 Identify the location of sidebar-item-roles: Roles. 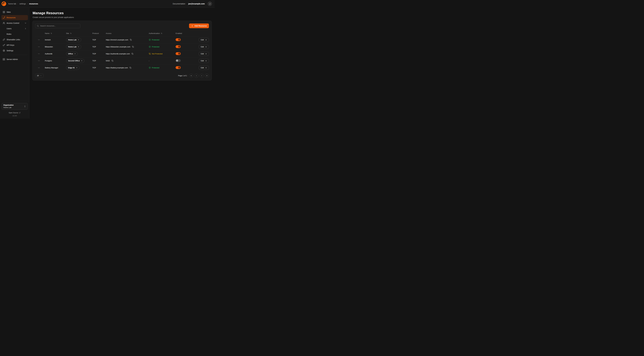
(14, 34).